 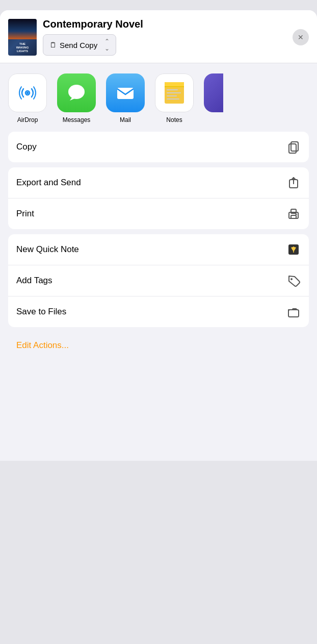 I want to click on notes-icon, so click(x=174, y=93).